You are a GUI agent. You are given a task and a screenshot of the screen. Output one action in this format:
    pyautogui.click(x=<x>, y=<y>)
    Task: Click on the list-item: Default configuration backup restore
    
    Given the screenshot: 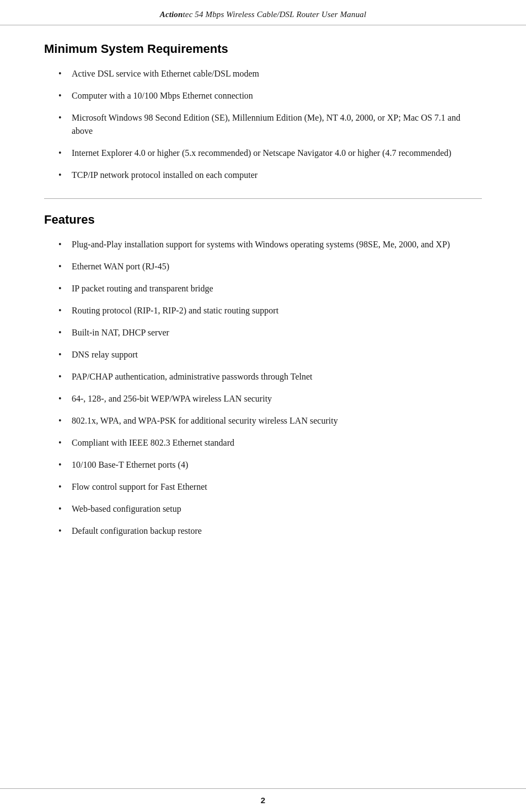 What is the action you would take?
    pyautogui.click(x=269, y=531)
    